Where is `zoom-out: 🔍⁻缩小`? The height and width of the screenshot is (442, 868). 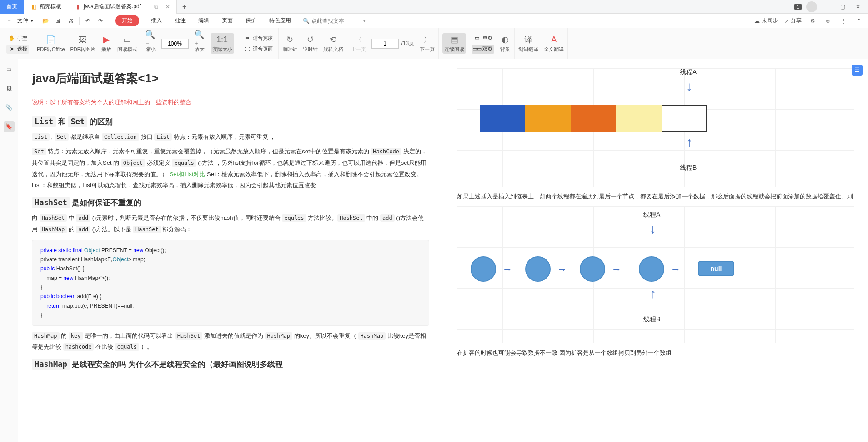 zoom-out: 🔍⁻缩小 is located at coordinates (151, 44).